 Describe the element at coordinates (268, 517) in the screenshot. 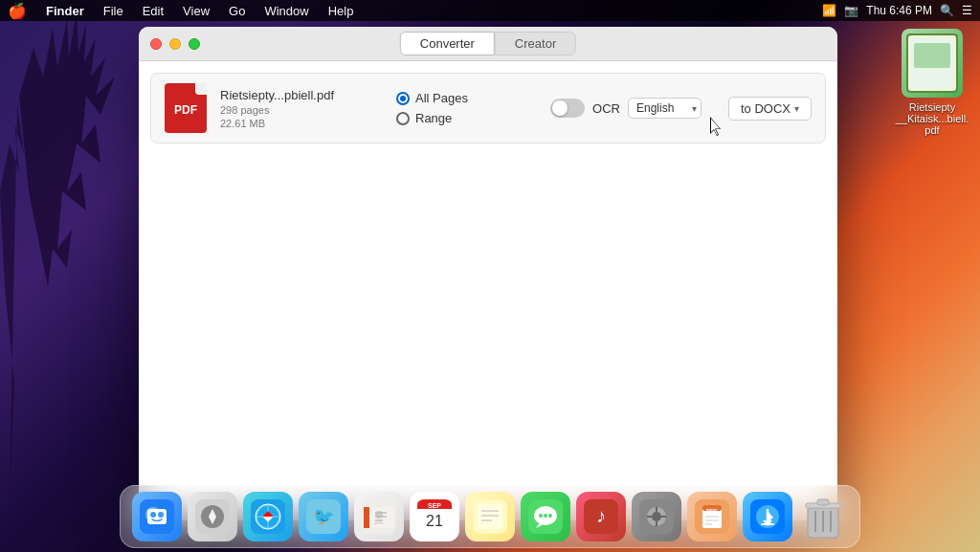

I see `dock-safari` at that location.